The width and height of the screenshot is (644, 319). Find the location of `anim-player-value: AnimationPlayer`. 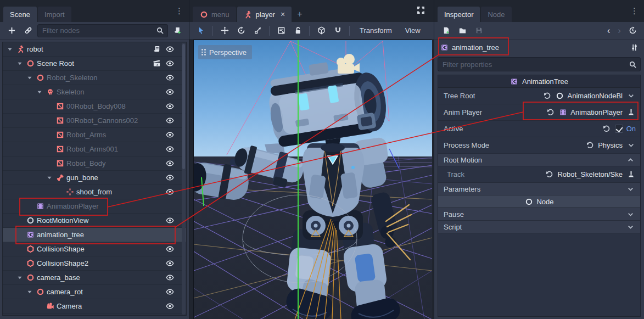

anim-player-value: AnimationPlayer is located at coordinates (591, 113).